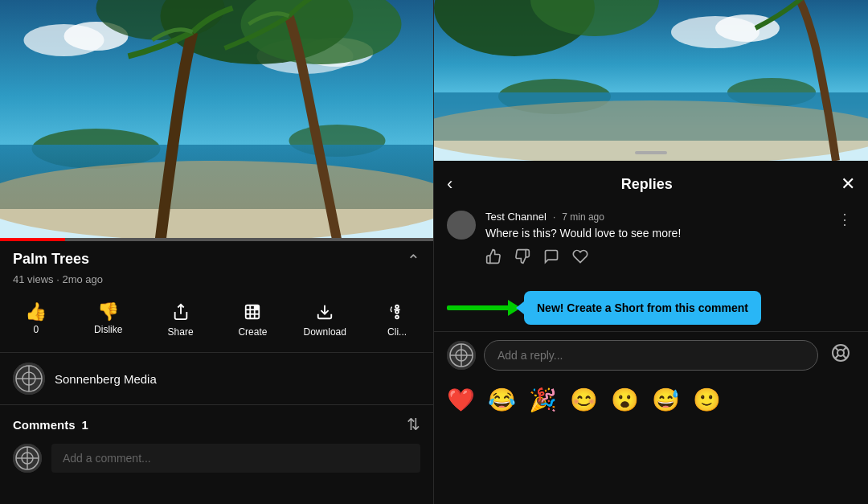 This screenshot has width=868, height=504. I want to click on comment-content: Test Channel · 7 min ago Where is this? …, so click(655, 227).